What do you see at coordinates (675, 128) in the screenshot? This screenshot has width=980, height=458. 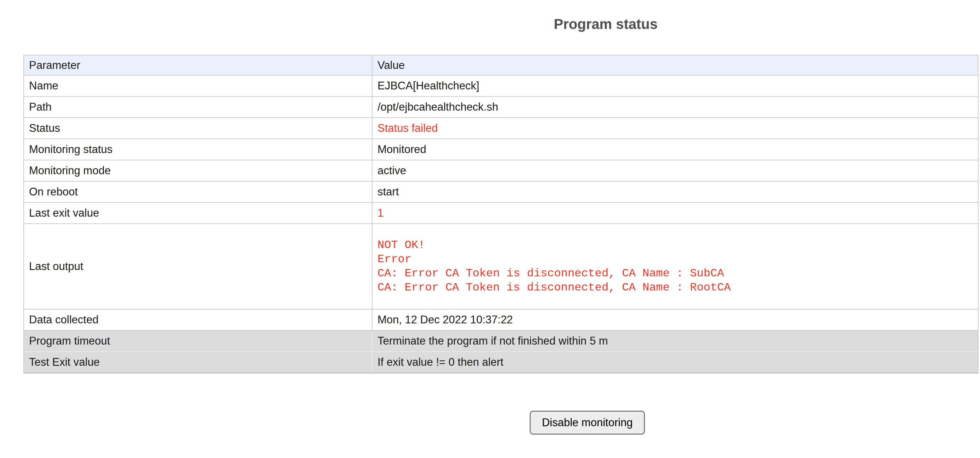 I see `value-cell: Status failed` at bounding box center [675, 128].